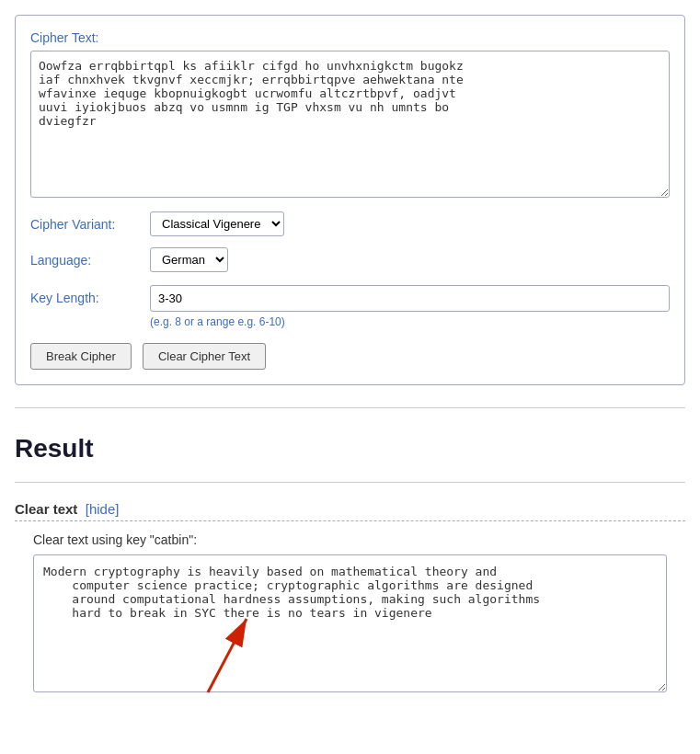 The width and height of the screenshot is (700, 754). What do you see at coordinates (90, 260) in the screenshot?
I see `language-label: Language:` at bounding box center [90, 260].